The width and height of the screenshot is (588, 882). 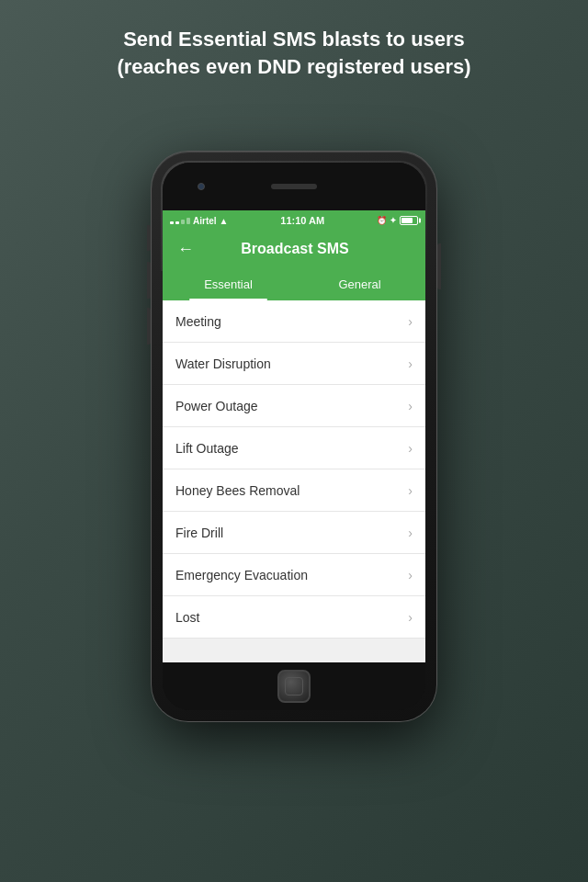 What do you see at coordinates (292, 322) in the screenshot?
I see `list-item-label: Meeting` at bounding box center [292, 322].